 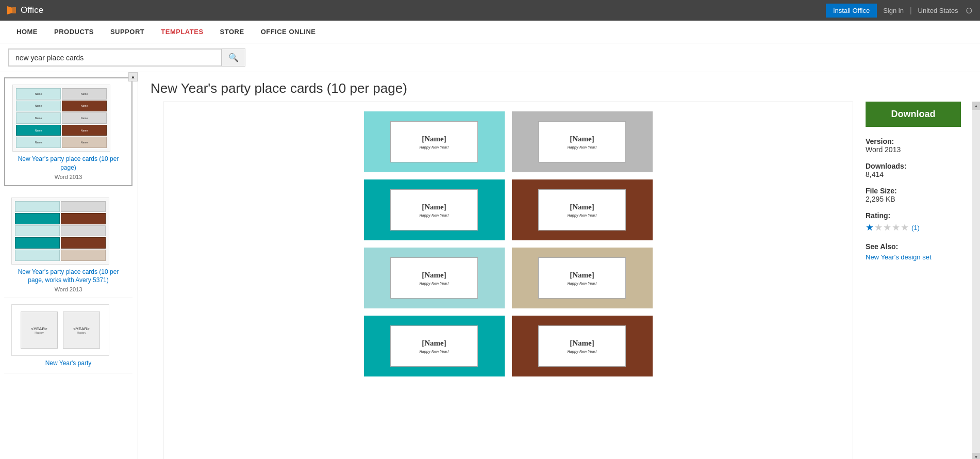 What do you see at coordinates (182, 32) in the screenshot?
I see `nav-item-templates: TEMPLATES` at bounding box center [182, 32].